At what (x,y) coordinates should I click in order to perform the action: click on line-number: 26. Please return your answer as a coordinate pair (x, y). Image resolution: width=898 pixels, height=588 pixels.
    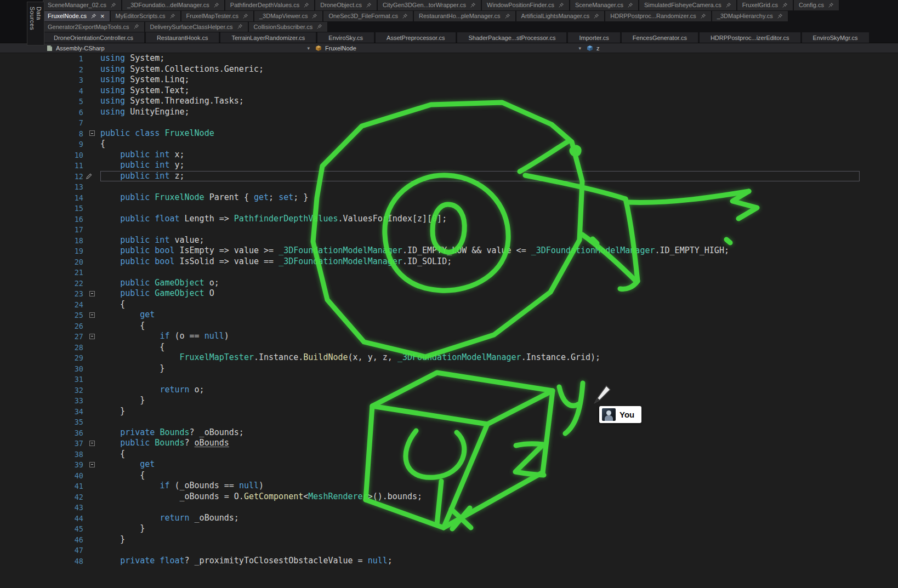
    Looking at the image, I should click on (42, 326).